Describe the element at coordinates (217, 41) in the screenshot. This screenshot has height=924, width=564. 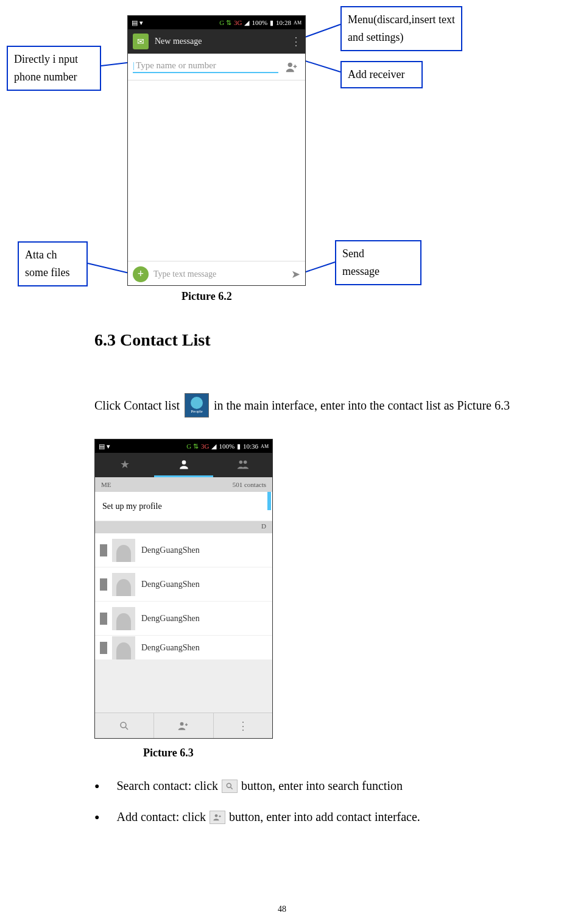
I see `app-header: ✉ New message ⋮` at that location.